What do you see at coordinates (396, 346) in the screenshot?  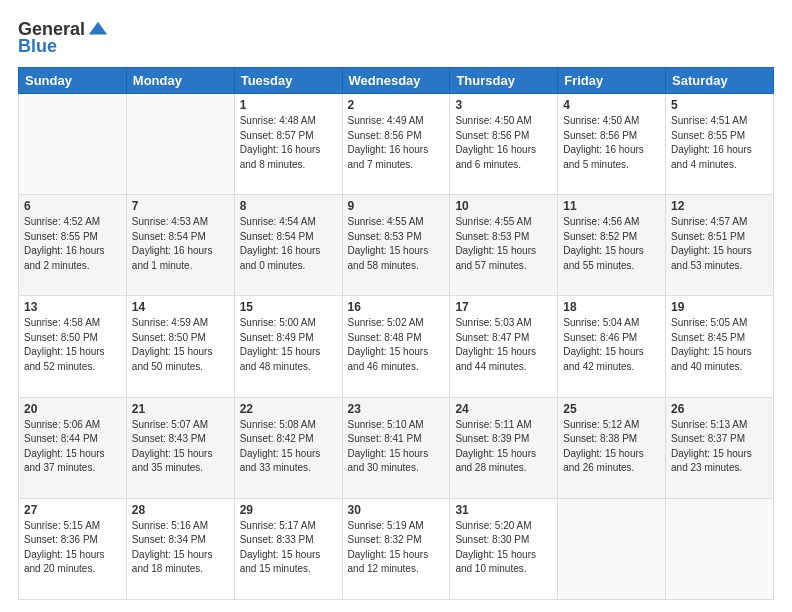 I see `calendar-cell: 16Sunrise: 5:02 AM Sunset: 8:48 PM Dayli…` at bounding box center [396, 346].